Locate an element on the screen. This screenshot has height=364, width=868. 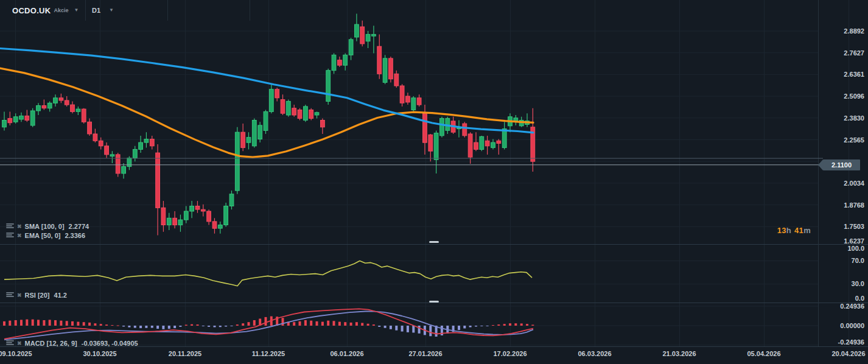
axis-label: 20.04.2026 is located at coordinates (849, 354).